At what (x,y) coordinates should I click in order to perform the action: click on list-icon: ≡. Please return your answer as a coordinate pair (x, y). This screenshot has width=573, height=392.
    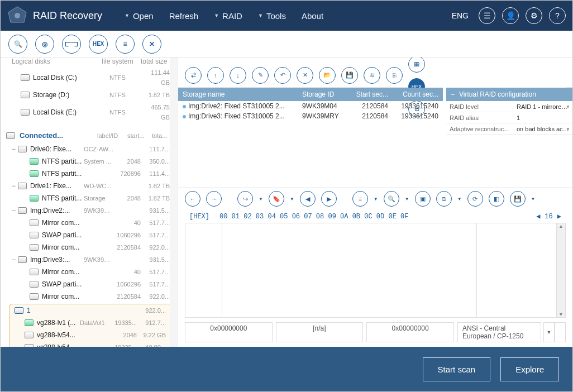
    Looking at the image, I should click on (360, 199).